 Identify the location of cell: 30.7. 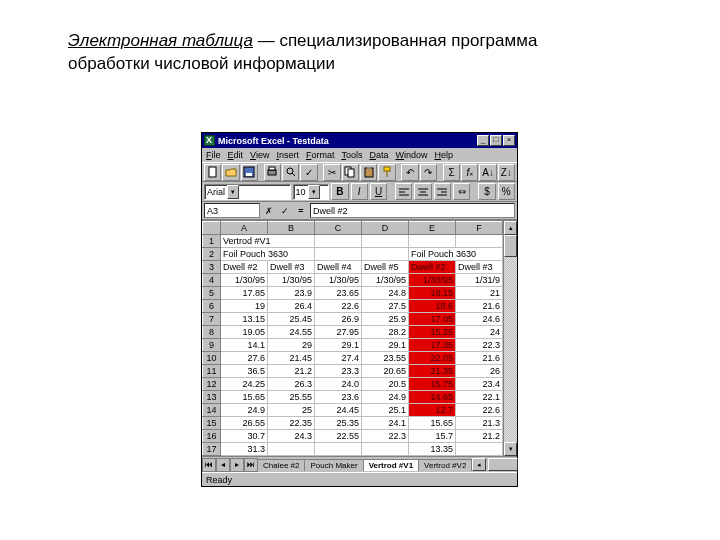
(244, 436).